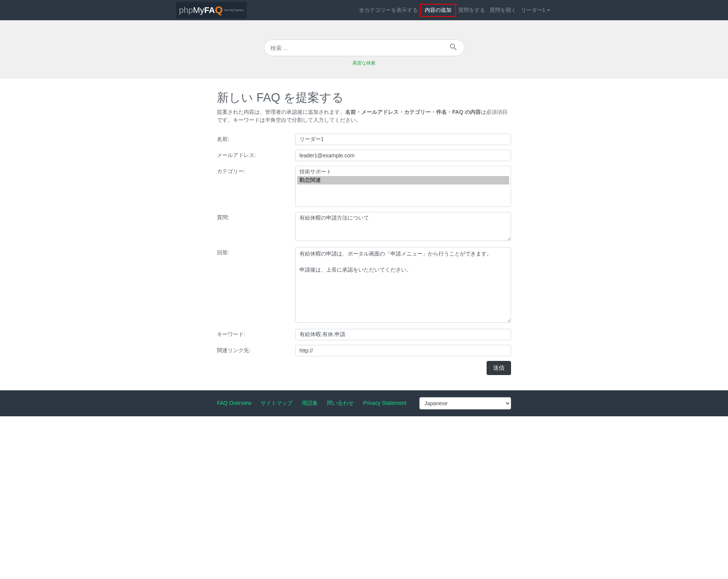  I want to click on row-link: 関連リンク先:, so click(364, 351).